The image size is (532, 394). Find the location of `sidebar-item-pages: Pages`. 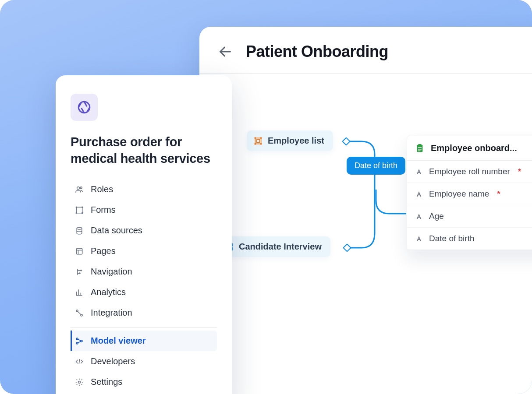

sidebar-item-pages: Pages is located at coordinates (144, 251).